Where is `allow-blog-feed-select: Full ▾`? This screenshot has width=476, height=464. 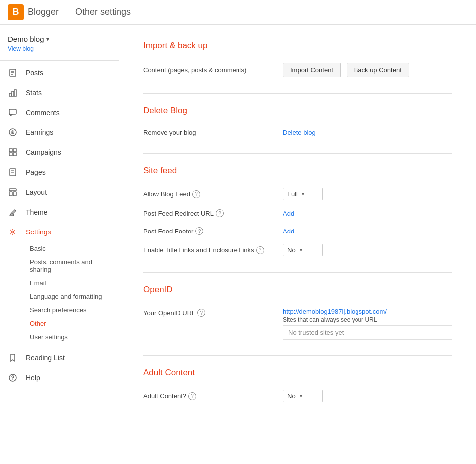 allow-blog-feed-select: Full ▾ is located at coordinates (303, 194).